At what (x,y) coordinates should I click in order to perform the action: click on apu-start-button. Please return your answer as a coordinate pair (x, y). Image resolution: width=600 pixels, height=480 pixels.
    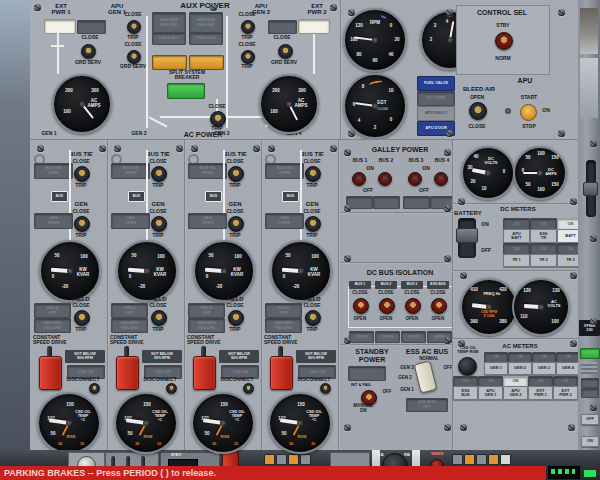
    Looking at the image, I should click on (528, 112).